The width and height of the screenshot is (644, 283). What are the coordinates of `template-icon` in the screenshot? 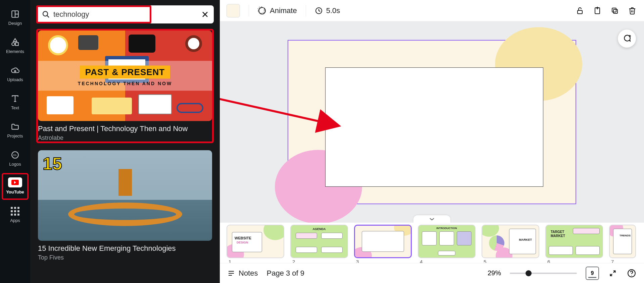 It's located at (15, 14).